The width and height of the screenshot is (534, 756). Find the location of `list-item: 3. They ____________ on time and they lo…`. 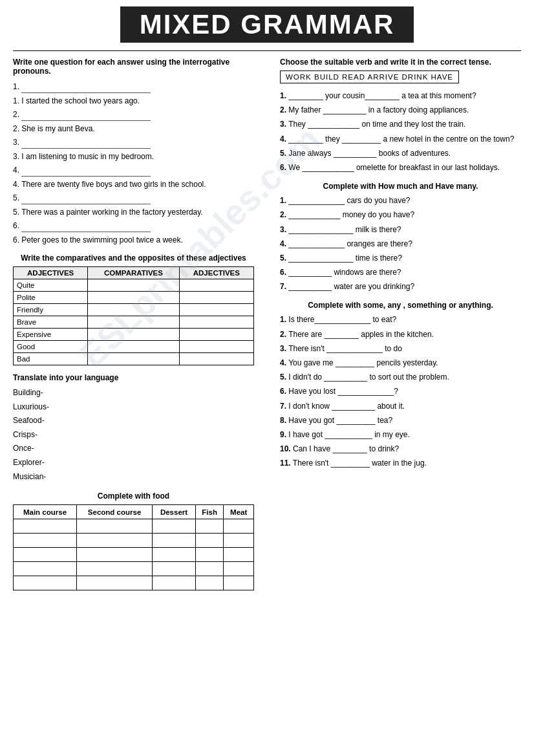

list-item: 3. They ____________ on time and they lo… is located at coordinates (401, 124).